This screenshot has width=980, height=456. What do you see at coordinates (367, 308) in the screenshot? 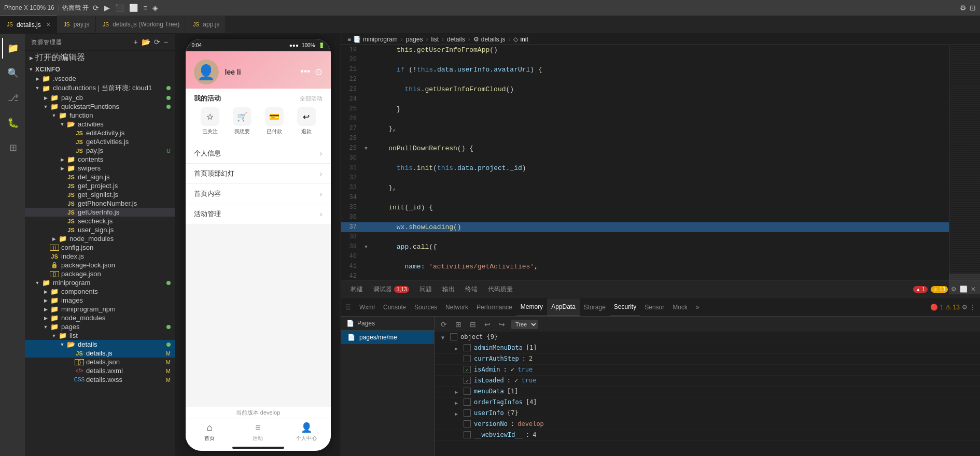
I see `devtools-tab-wxml2: Wxml` at bounding box center [367, 308].